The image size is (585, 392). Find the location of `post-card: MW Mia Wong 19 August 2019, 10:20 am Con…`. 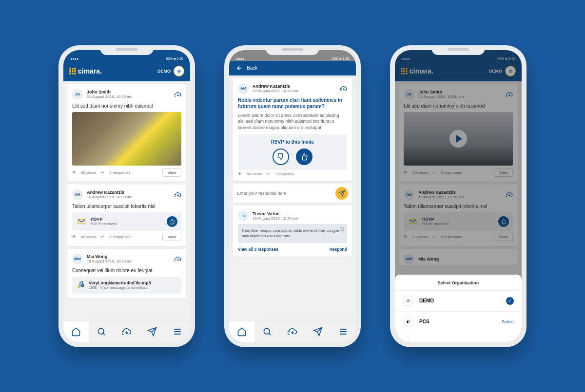

post-card: MW Mia Wong 19 August 2019, 10:20 am Con… is located at coordinates (127, 274).